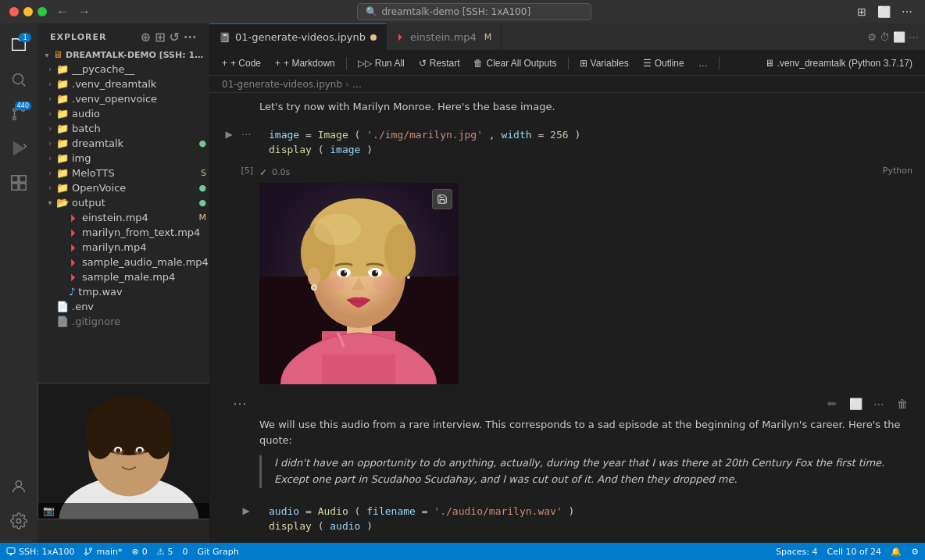 The width and height of the screenshot is (925, 560). Describe the element at coordinates (186, 551) in the screenshot. I see `problems-status: 0` at that location.